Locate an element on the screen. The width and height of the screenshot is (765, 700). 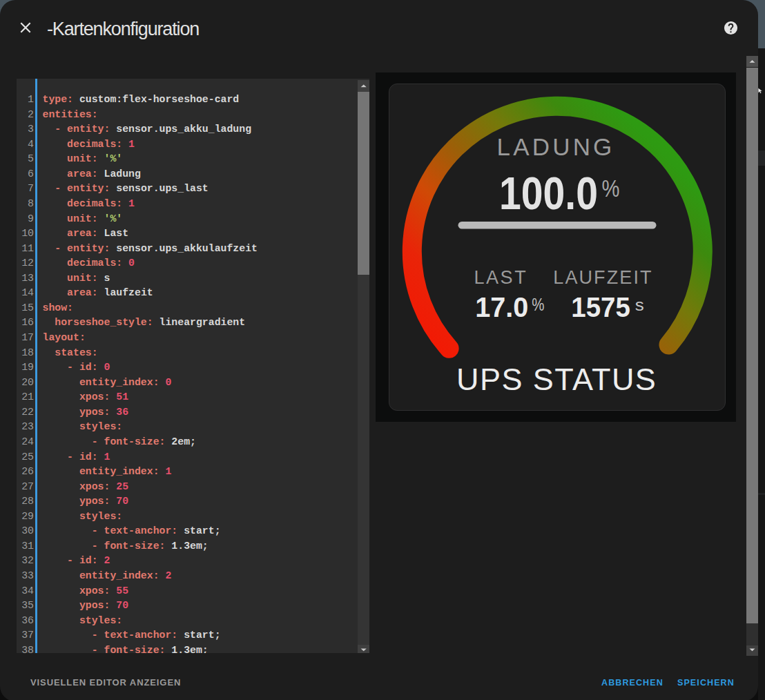
svg-text: LAUFZEIT is located at coordinates (603, 277).